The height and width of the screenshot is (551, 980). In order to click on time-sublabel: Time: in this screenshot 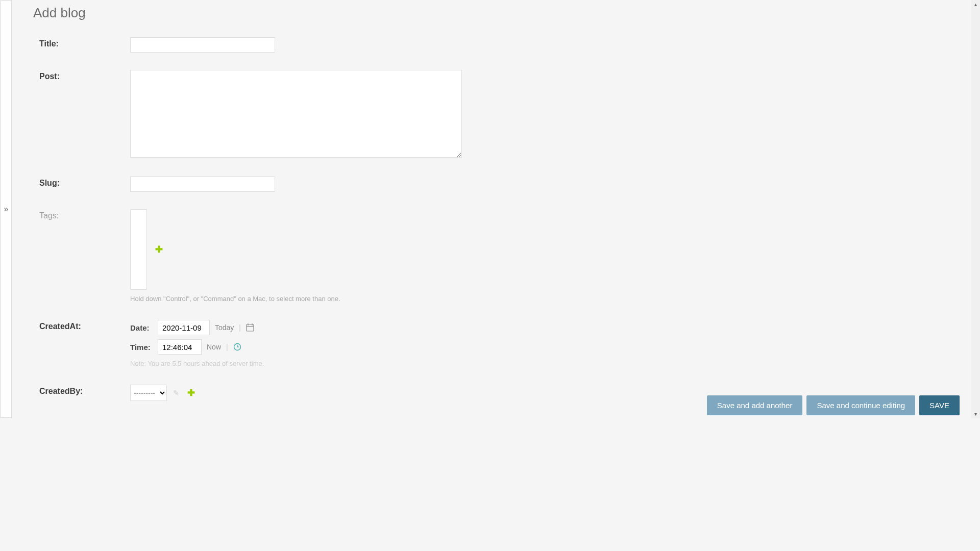, I will do `click(141, 347)`.